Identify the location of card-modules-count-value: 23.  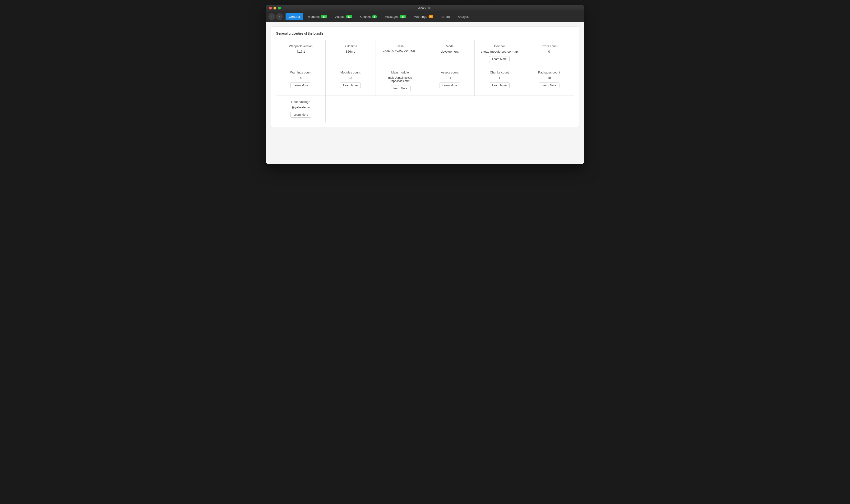
(350, 78).